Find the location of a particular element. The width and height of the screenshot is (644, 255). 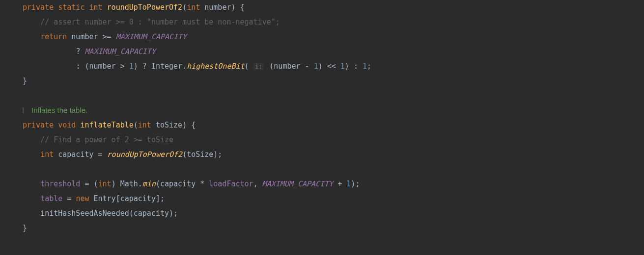

operator: * is located at coordinates (202, 184).